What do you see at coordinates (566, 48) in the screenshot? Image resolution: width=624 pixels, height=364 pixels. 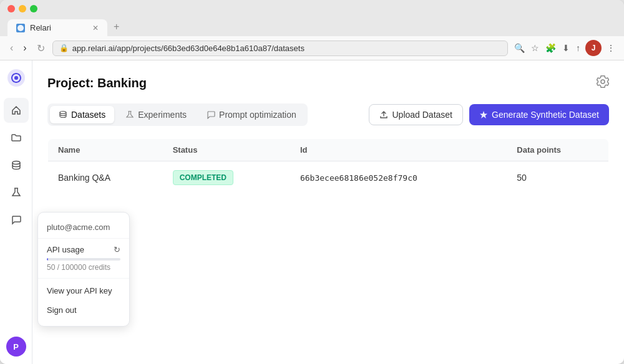 I see `download-icon-btn: ⬇` at bounding box center [566, 48].